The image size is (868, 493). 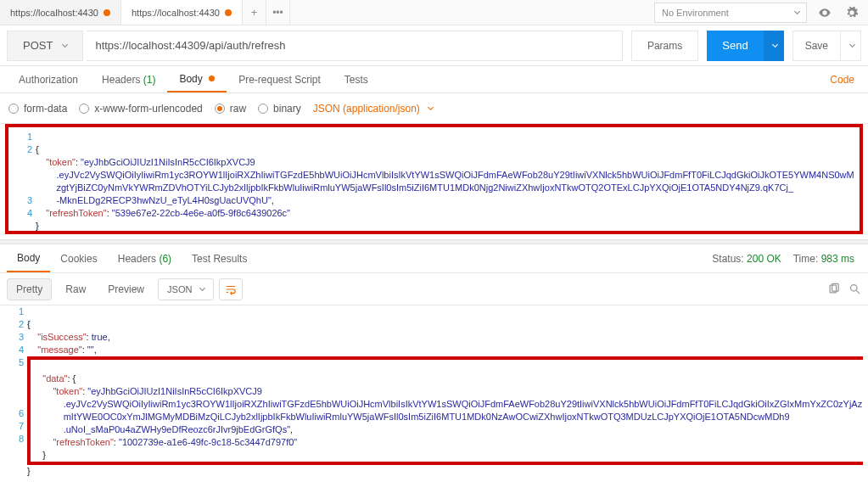 What do you see at coordinates (787, 259) in the screenshot?
I see `response-status: Status: 200 OK Time: 983 ms` at bounding box center [787, 259].